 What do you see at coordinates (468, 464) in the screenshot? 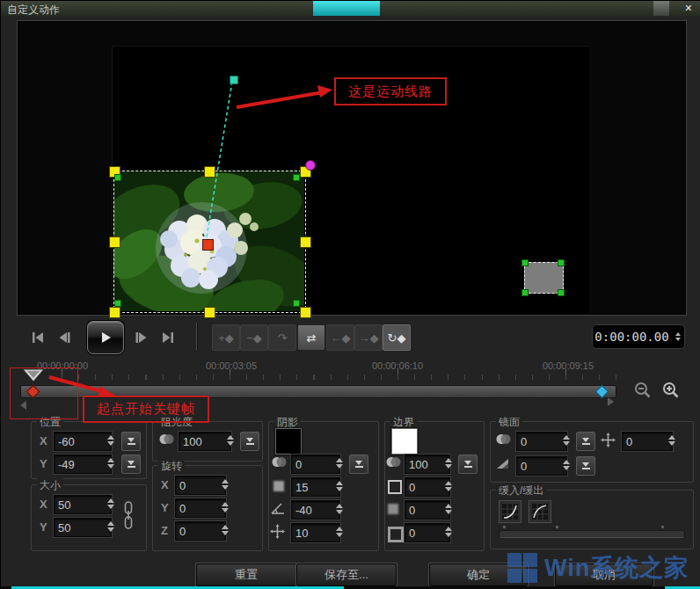
I see `border-transparency-dropdown` at bounding box center [468, 464].